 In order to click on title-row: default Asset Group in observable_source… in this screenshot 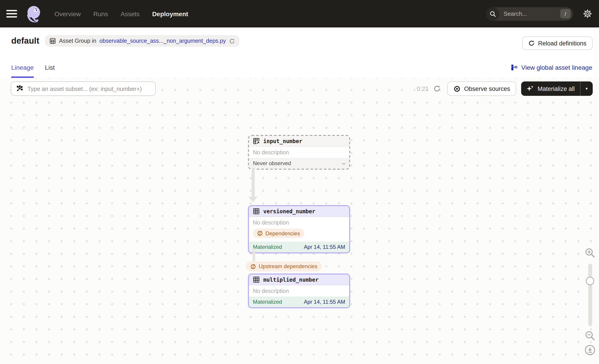, I will do `click(125, 41)`.